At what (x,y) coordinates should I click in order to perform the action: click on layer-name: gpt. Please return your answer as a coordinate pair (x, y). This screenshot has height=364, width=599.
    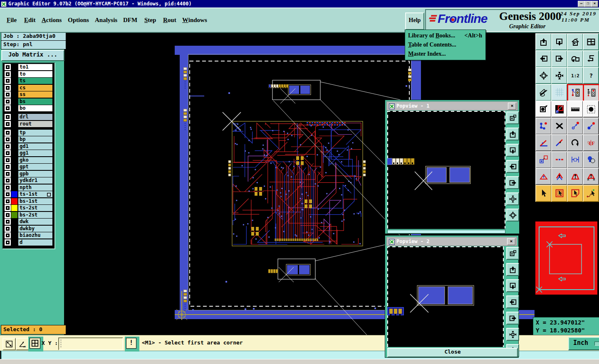
    Looking at the image, I should click on (35, 167).